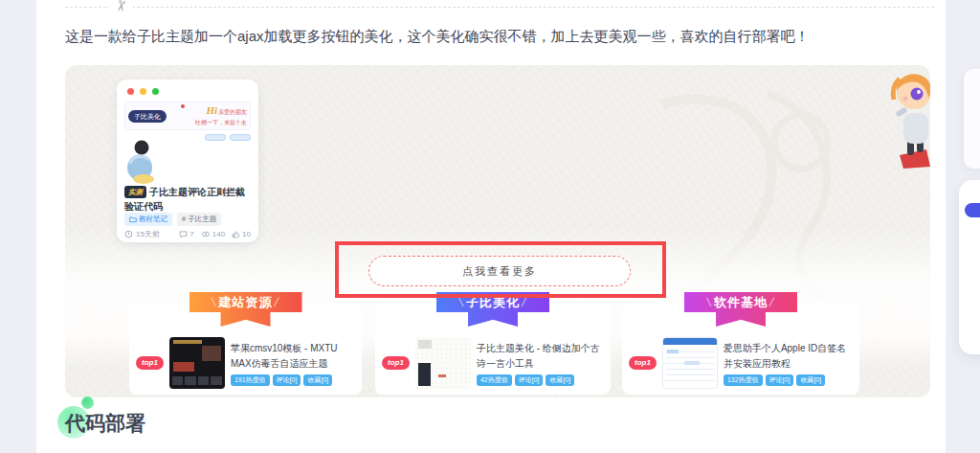 This screenshot has height=453, width=980. Describe the element at coordinates (144, 92) in the screenshot. I see `window-traffic-lights` at that location.